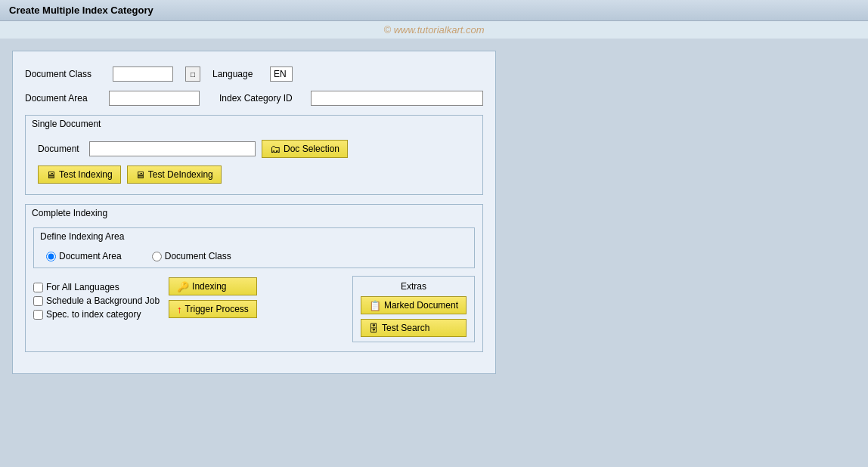 The width and height of the screenshot is (868, 467). What do you see at coordinates (414, 286) in the screenshot?
I see `extras-title: Extras` at bounding box center [414, 286].